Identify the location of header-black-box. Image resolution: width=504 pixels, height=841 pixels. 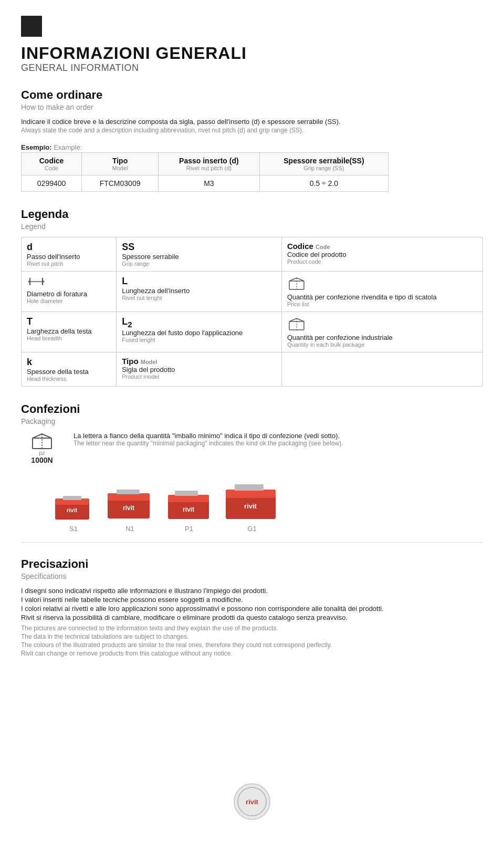
(32, 26).